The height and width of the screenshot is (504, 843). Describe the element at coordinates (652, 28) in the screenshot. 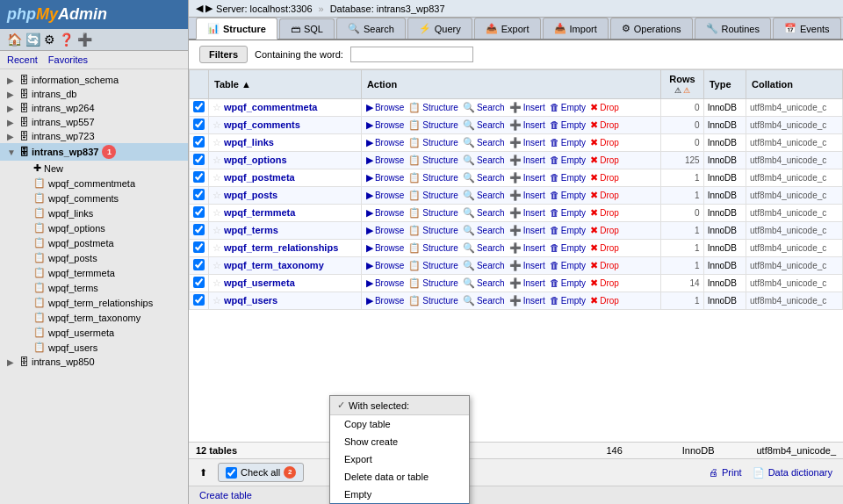

I see `tab-operations: ⚙Operations` at that location.